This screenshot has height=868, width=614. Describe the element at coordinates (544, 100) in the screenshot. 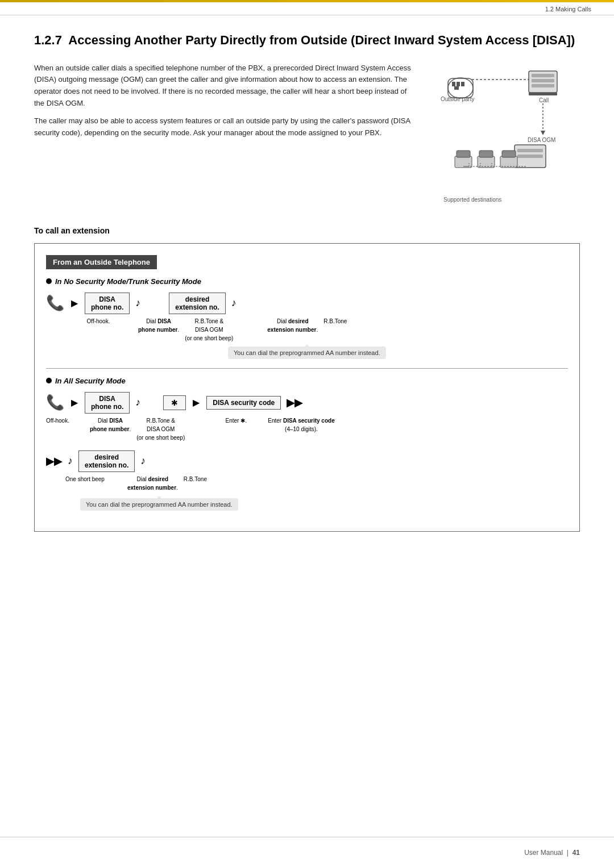

I see `svg-text: Call` at that location.